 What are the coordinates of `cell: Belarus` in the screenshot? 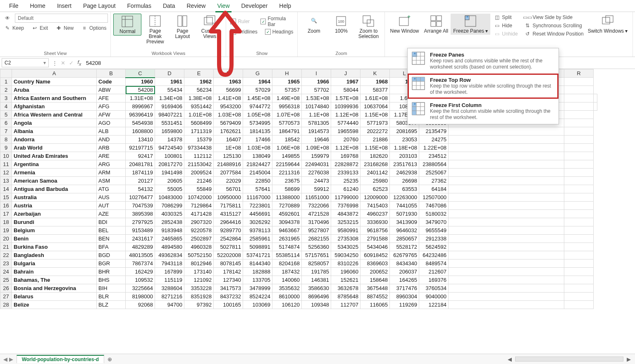 It's located at (55, 297).